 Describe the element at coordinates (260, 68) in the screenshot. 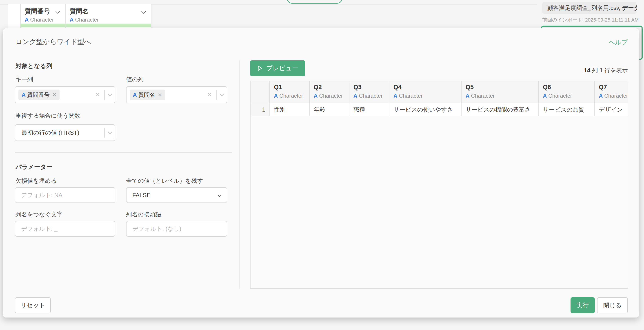

I see `play-icon` at that location.